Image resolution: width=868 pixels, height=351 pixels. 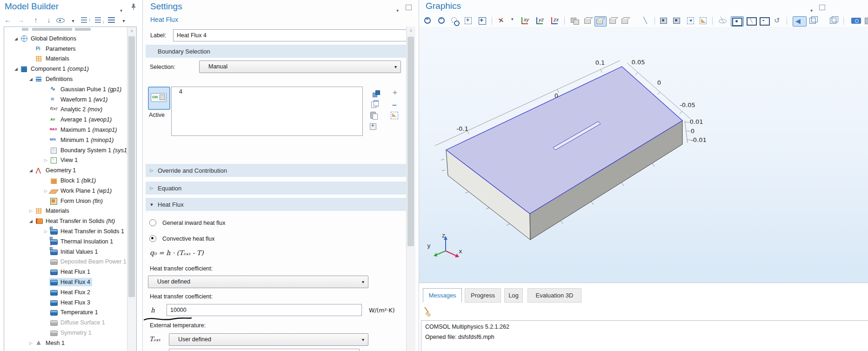 I want to click on tree-item-temperature-1: Temperature 1, so click(x=66, y=313).